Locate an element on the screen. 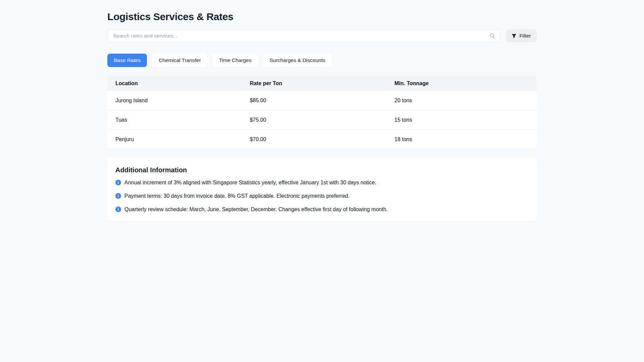  table-row: Tuas $75.00 15 tons is located at coordinates (322, 120).